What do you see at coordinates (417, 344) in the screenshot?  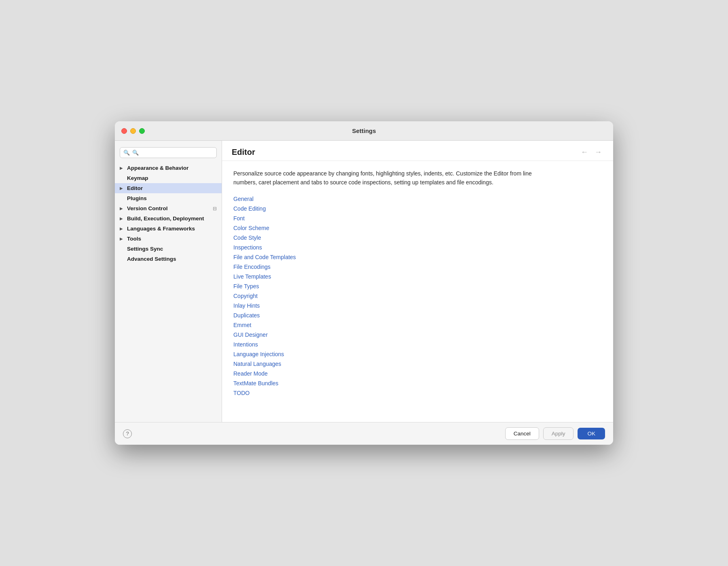 I see `editor-link-intentions: Intentions` at bounding box center [417, 344].